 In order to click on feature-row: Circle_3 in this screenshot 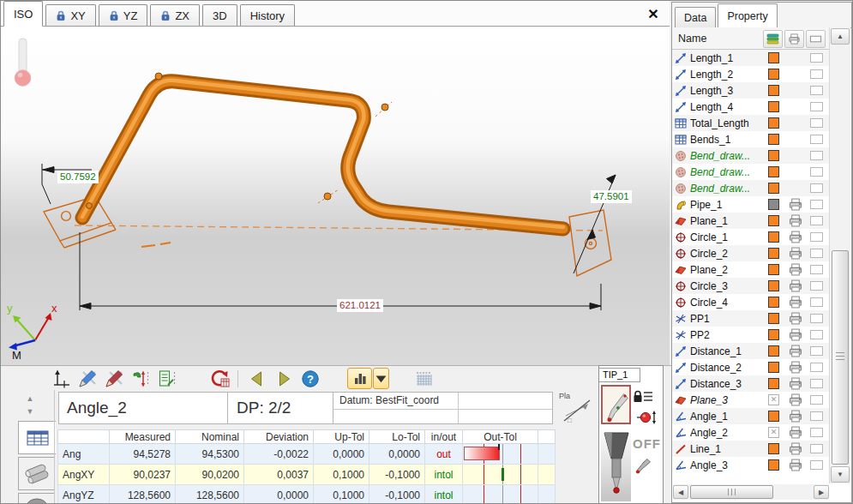, I will do `click(751, 286)`.